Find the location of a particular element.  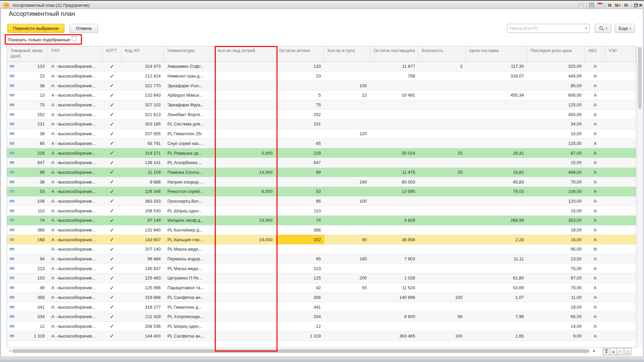

cell-pharmacy-stock: 231 is located at coordinates (300, 124).